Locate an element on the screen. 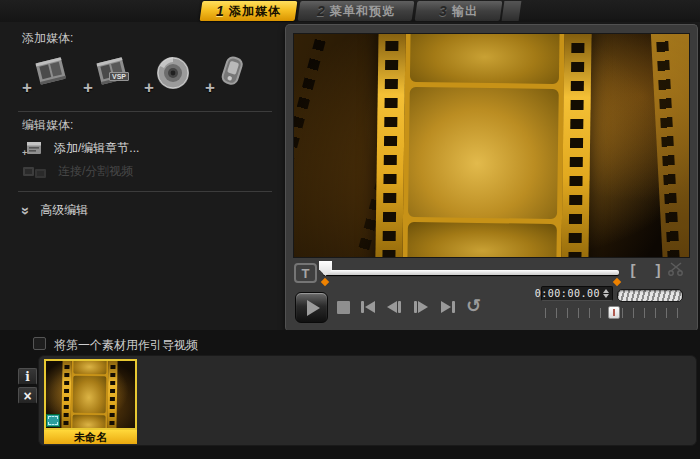  add-disc-button: + is located at coordinates (168, 78).